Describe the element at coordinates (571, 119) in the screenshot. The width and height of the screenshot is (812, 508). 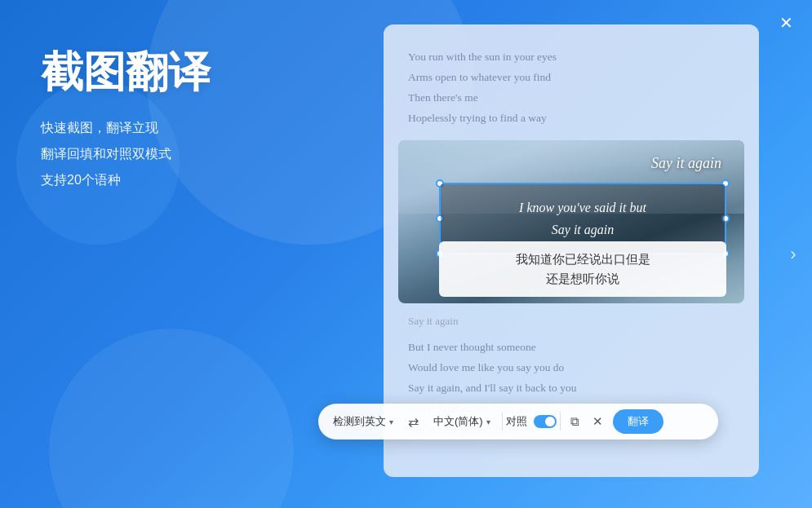
I see `lyrics-line-4: Hopelessly trying to find a way` at that location.